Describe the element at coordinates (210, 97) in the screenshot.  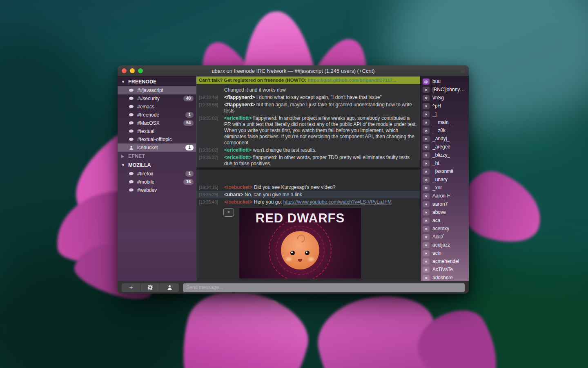
I see `timestamp: [19:33:49]` at that location.